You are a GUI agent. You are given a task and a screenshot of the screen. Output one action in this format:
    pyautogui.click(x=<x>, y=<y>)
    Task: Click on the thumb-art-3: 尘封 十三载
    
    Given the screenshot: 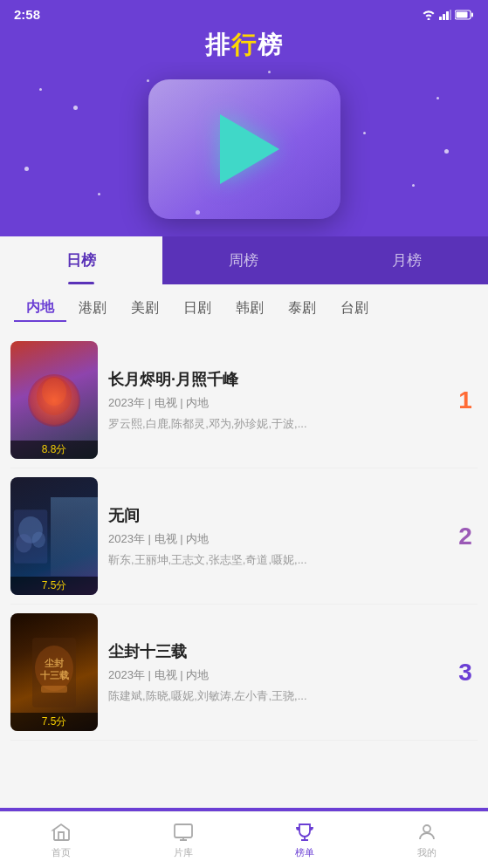 What is the action you would take?
    pyautogui.click(x=54, y=673)
    